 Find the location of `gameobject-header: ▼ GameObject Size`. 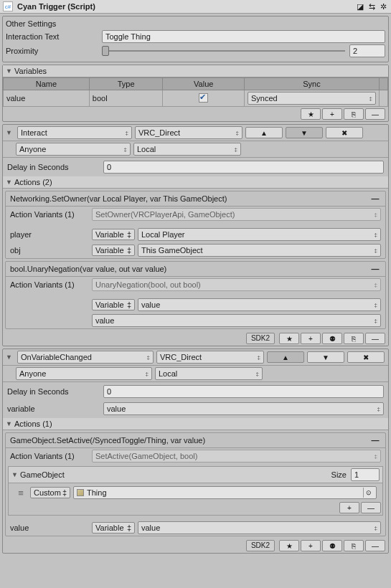

gameobject-header: ▼ GameObject Size is located at coordinates (195, 475).